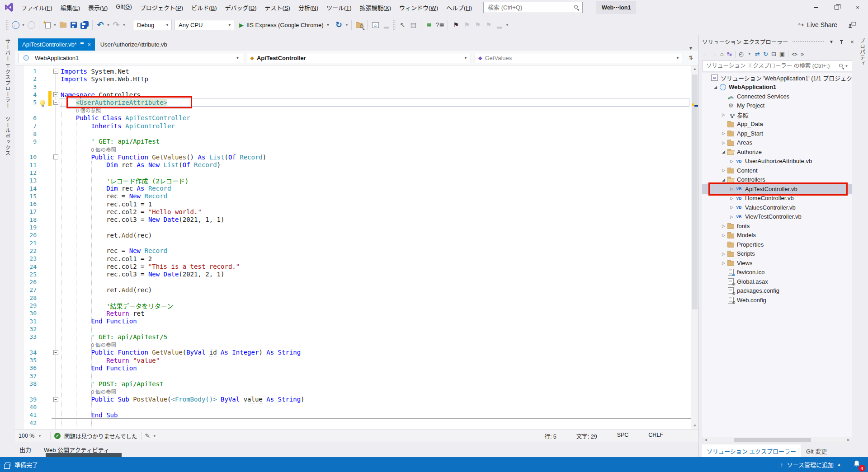  Describe the element at coordinates (353, 258) in the screenshot. I see `code-line-23: 23 rec.col1 = 2` at that location.